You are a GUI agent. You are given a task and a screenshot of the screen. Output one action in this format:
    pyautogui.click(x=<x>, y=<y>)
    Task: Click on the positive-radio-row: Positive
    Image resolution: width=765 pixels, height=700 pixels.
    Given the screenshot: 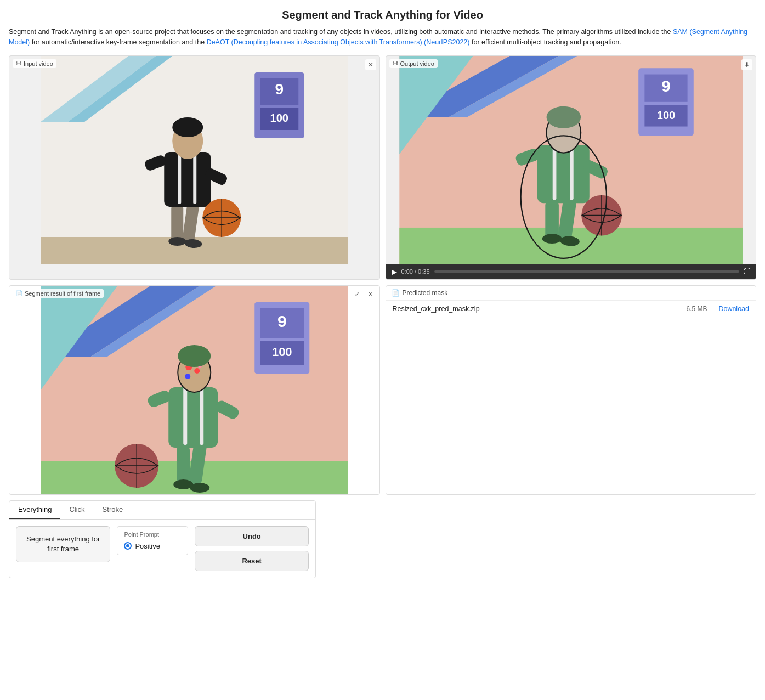 What is the action you would take?
    pyautogui.click(x=152, y=546)
    